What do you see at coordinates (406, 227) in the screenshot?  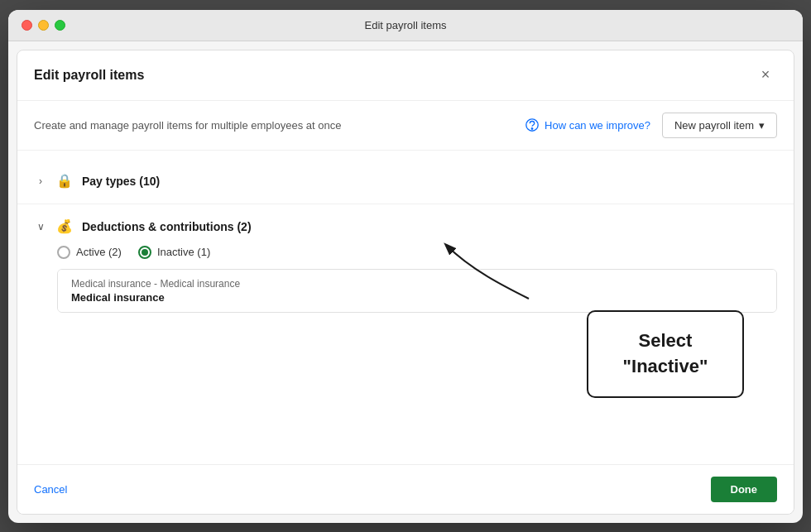 I see `deductions-header: ∨ 💰 Deductions & contributions (2)` at bounding box center [406, 227].